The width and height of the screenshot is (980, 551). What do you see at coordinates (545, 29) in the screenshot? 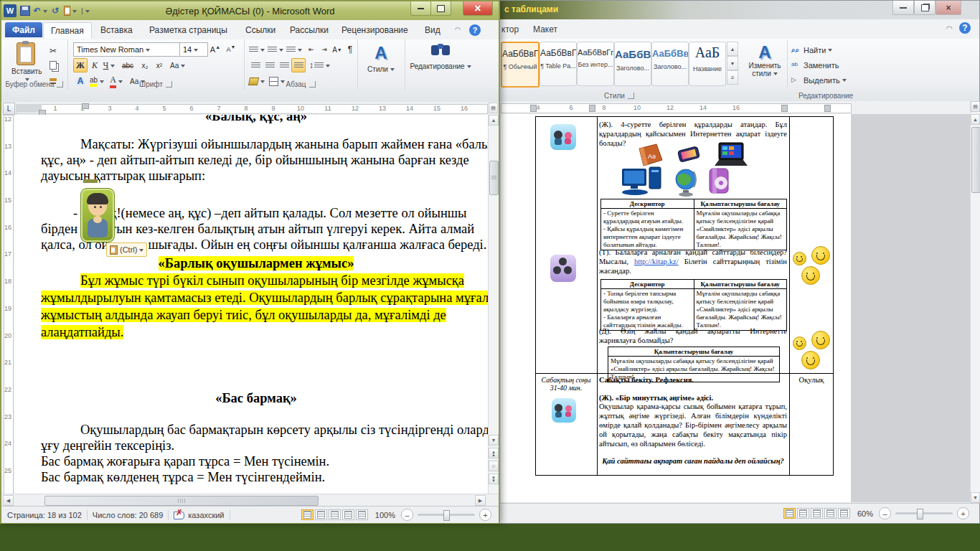
I see `tab-maket: Макет` at bounding box center [545, 29].